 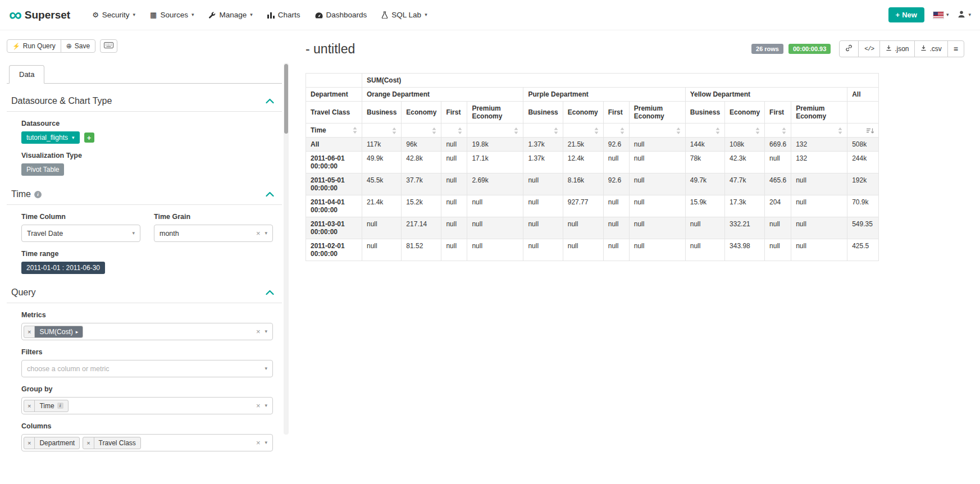 What do you see at coordinates (81, 234) in the screenshot?
I see `time-column-select: Travel Date ▾` at bounding box center [81, 234].